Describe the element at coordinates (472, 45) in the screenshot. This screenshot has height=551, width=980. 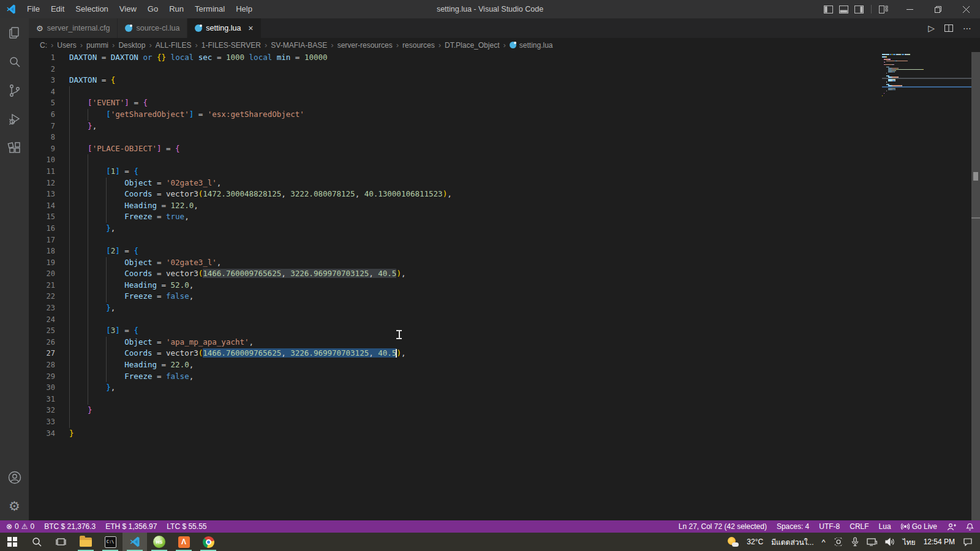
I see `breadcrumb-item: DT.Place_Object` at that location.